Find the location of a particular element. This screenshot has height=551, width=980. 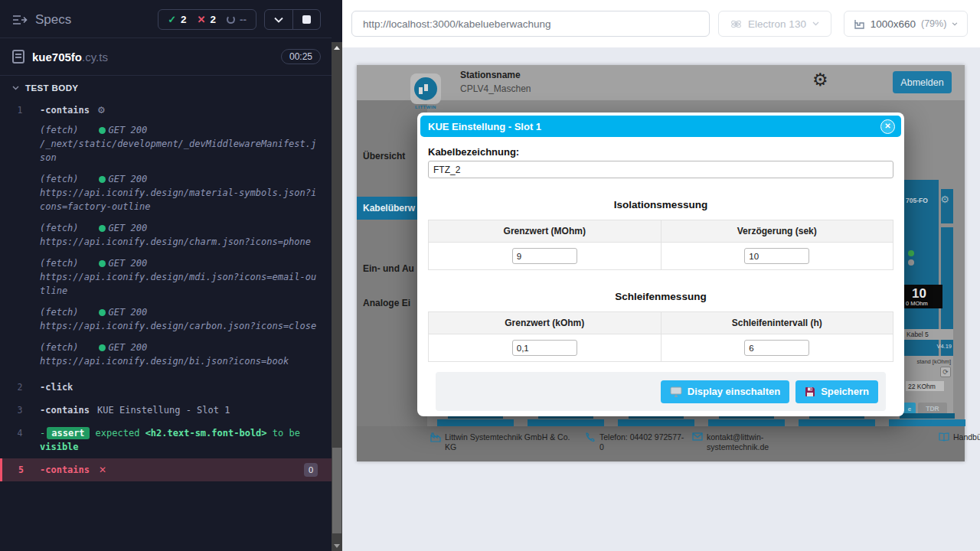

stat-failed: ✕ 2 is located at coordinates (207, 20).